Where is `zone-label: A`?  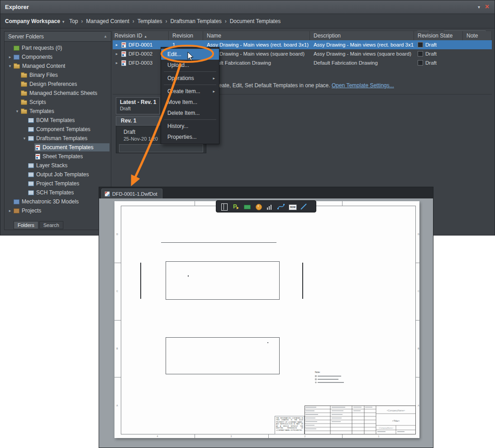
zone-label: A is located at coordinates (419, 406).